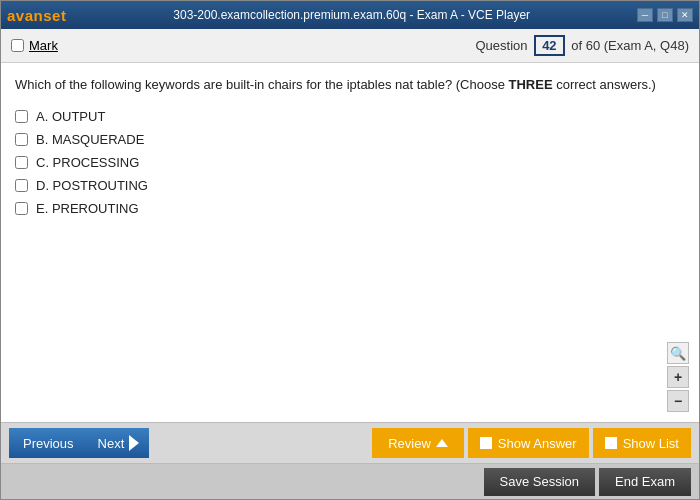 Image resolution: width=700 pixels, height=500 pixels. I want to click on checkbox-e, so click(22, 208).